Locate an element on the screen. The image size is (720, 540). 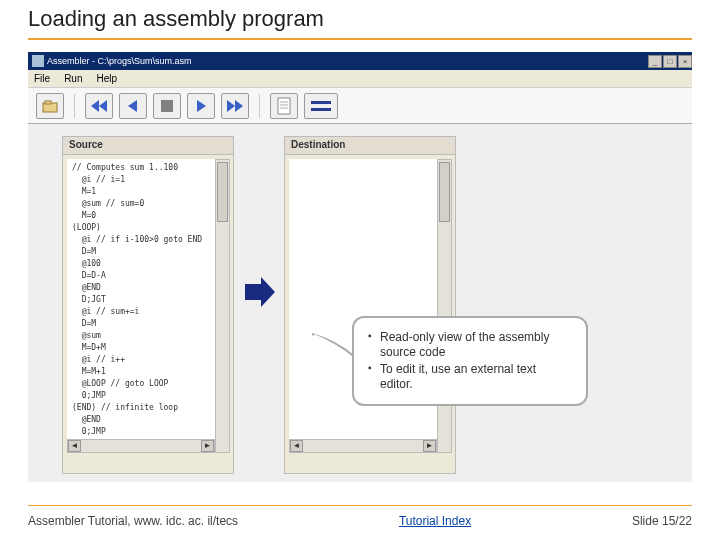
callout-item-2: To edit it, use an external text editor. is located at coordinates (470, 377).